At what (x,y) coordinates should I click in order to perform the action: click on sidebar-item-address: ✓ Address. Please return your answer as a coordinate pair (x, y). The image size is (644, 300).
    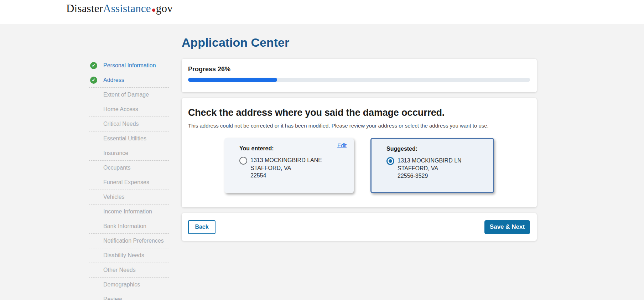
    Looking at the image, I should click on (129, 81).